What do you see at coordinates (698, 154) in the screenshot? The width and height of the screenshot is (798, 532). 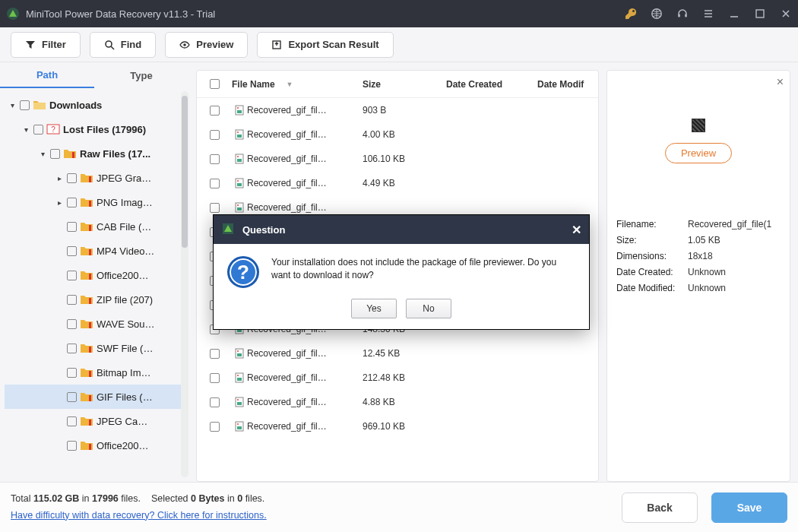 I see `preview-file-button: Preview` at bounding box center [698, 154].